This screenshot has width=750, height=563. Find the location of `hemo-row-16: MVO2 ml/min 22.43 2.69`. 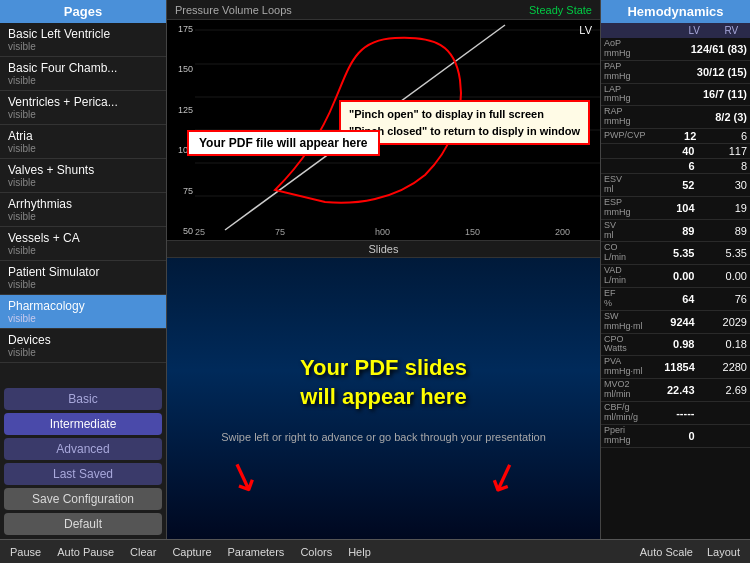

hemo-row-16: MVO2 ml/min 22.43 2.69 is located at coordinates (676, 390).